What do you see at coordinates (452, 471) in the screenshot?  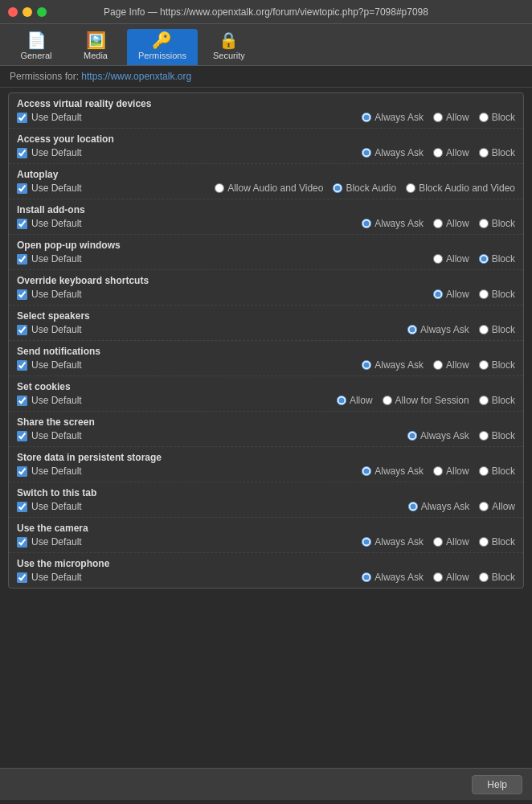 I see `radio-option-storage-allow: Allow` at bounding box center [452, 471].